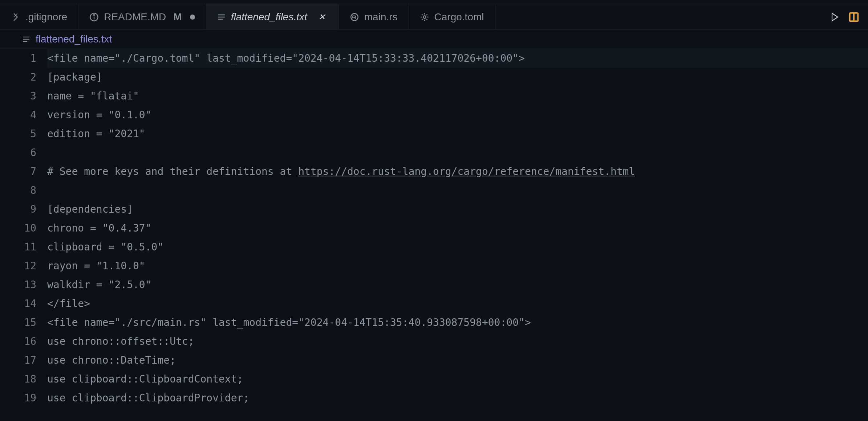 The width and height of the screenshot is (868, 421). Describe the element at coordinates (434, 2) in the screenshot. I see `window-topbar` at that location.